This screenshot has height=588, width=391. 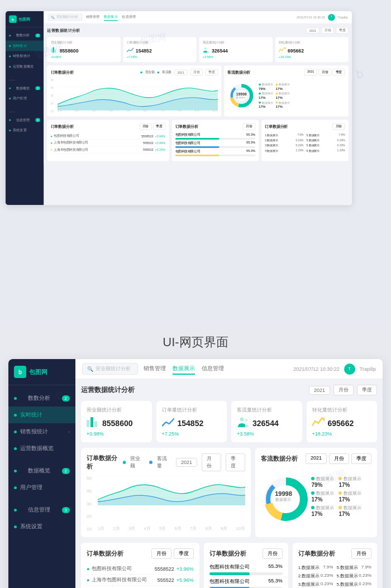 What do you see at coordinates (246, 576) in the screenshot?
I see `full-progress-rows: 包图科技有限公司 55.3% 包图科技有限公司` at bounding box center [246, 576].